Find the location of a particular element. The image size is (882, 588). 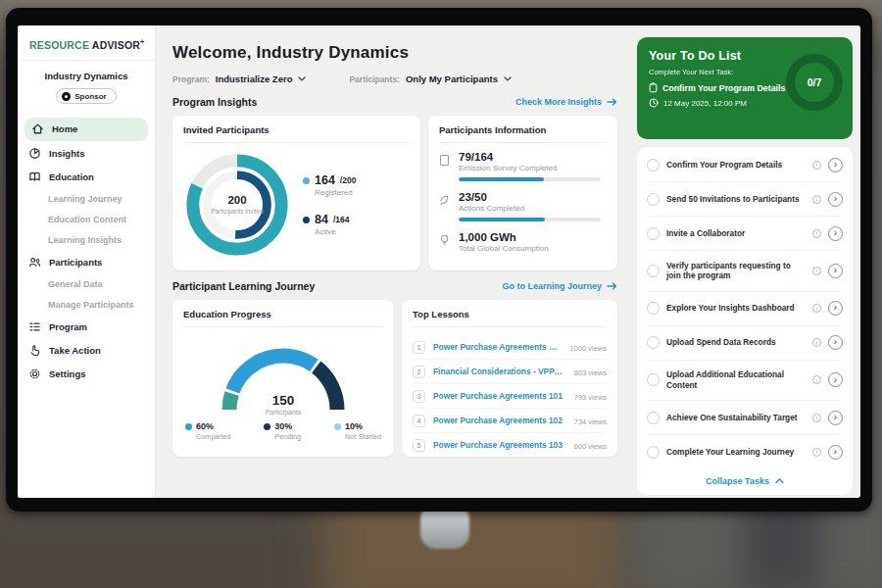

task-item: Complete Your Learning Journey is located at coordinates (745, 452).